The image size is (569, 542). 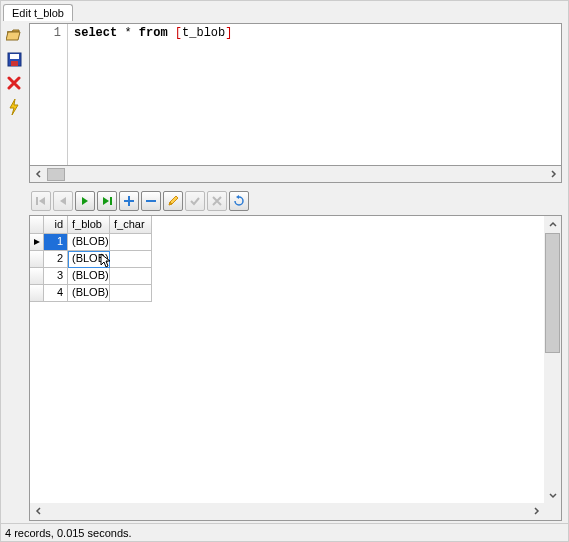 What do you see at coordinates (89, 225) in the screenshot?
I see `grid-header-fblob: f_blob` at bounding box center [89, 225].